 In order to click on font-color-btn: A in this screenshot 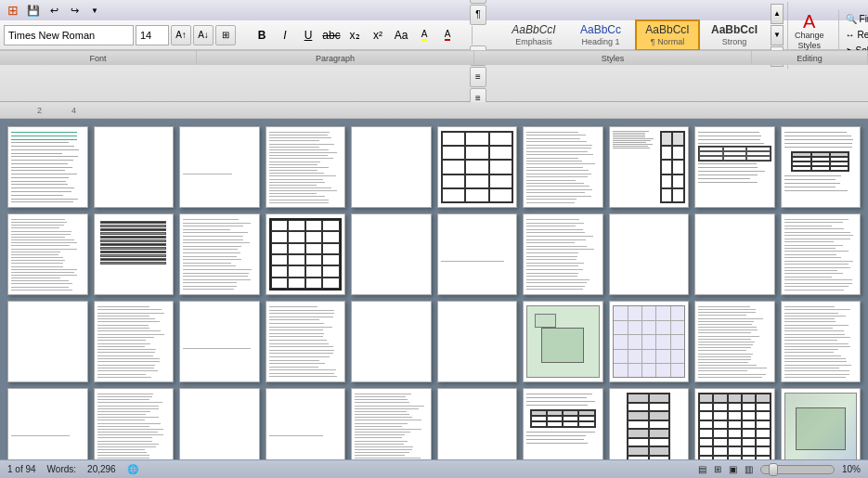, I will do `click(447, 35)`.